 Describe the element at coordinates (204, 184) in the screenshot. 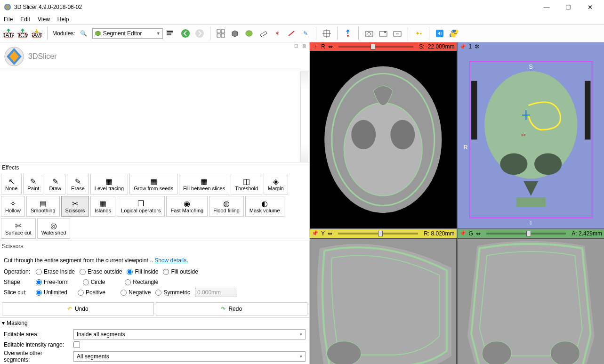

I see `effect-fill-between-slices: ▦Fill between slices` at that location.